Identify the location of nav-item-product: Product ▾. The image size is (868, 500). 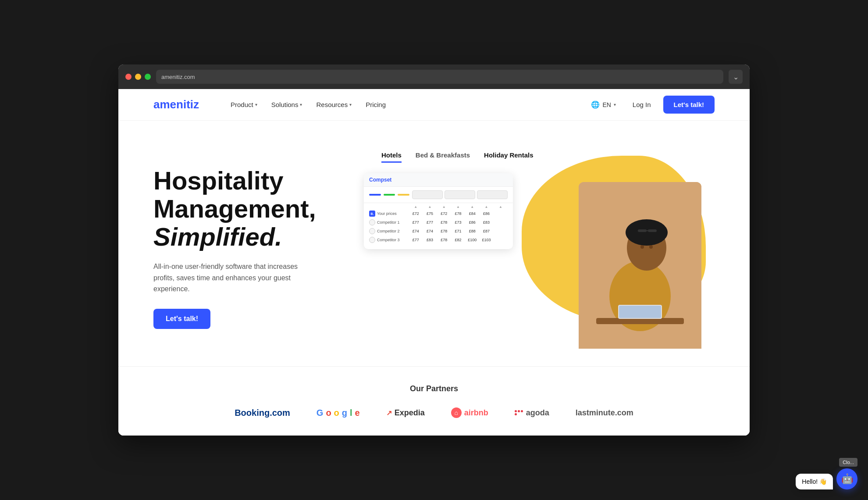
(244, 104).